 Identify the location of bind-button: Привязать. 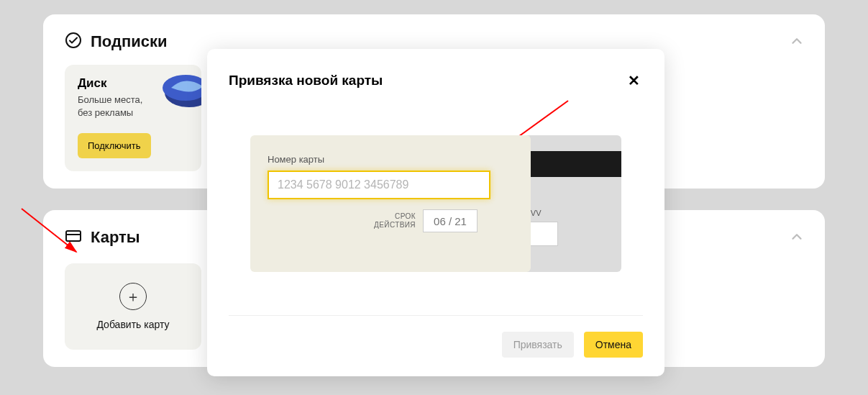
(538, 345).